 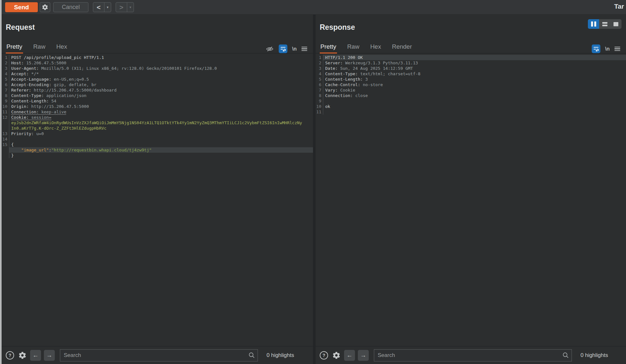 I want to click on send-button: Send, so click(x=21, y=7).